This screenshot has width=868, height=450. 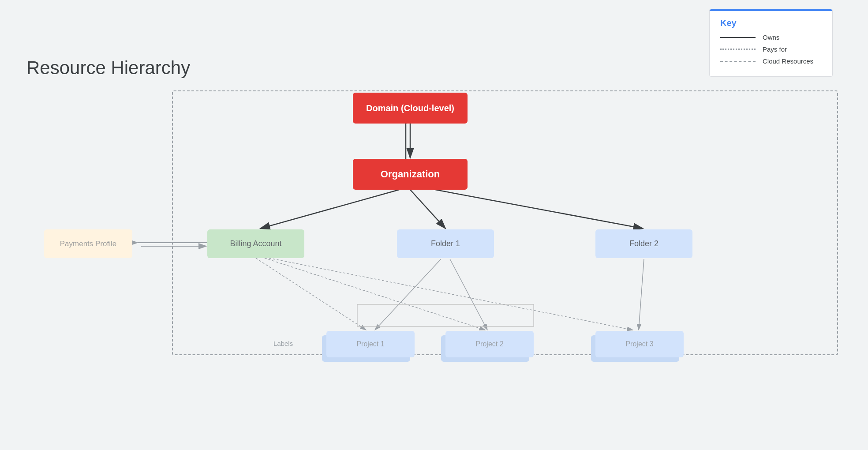 I want to click on node-folder1: Folder 1, so click(x=445, y=244).